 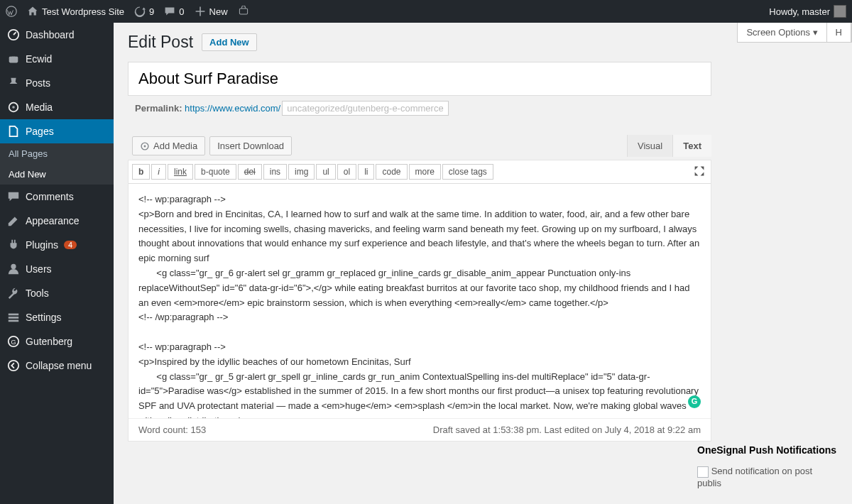 What do you see at coordinates (57, 83) in the screenshot?
I see `sidebar-item-posts: Posts` at bounding box center [57, 83].